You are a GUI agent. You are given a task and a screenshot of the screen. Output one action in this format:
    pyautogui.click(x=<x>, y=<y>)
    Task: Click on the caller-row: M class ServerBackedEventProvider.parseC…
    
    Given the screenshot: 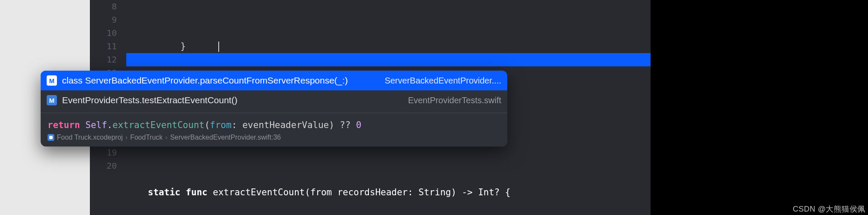 What is the action you would take?
    pyautogui.click(x=274, y=81)
    